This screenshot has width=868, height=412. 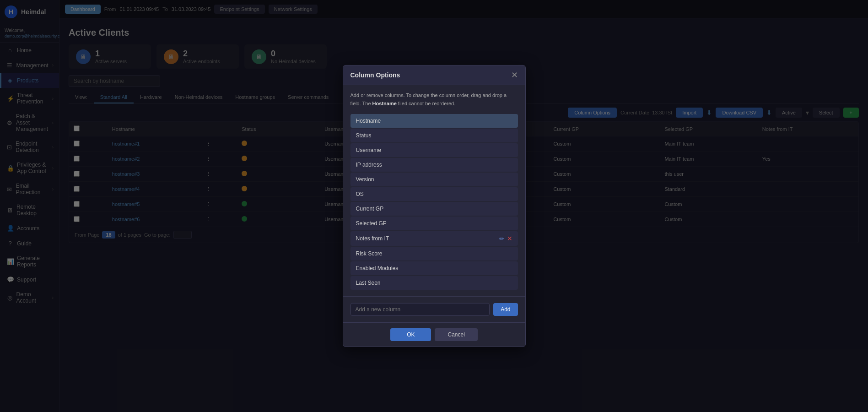 What do you see at coordinates (434, 334) in the screenshot?
I see `modal-footer: OK Cancel` at bounding box center [434, 334].